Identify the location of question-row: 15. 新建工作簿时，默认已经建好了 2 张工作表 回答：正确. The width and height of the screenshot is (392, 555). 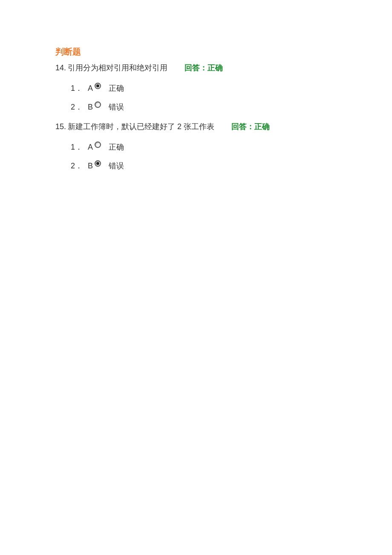
(196, 127).